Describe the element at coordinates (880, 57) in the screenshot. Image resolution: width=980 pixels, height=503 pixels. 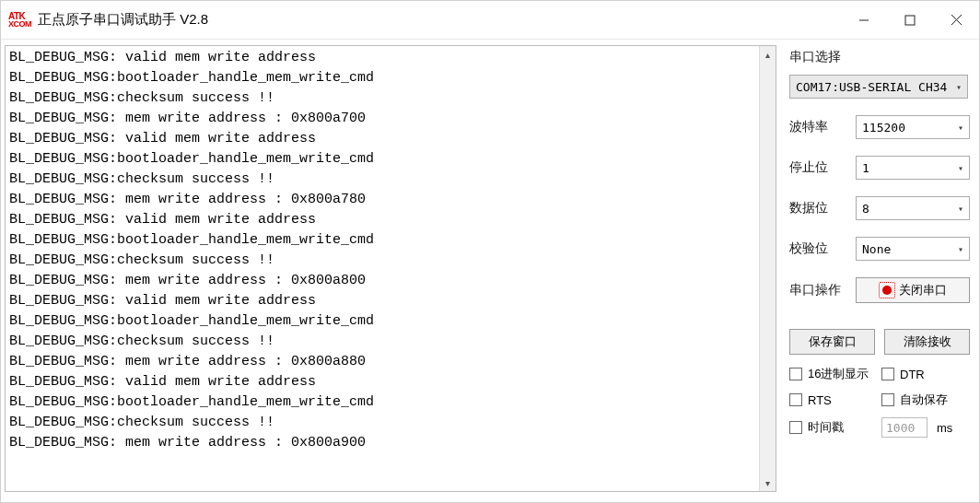
I see `port-section-title: 串口选择` at that location.